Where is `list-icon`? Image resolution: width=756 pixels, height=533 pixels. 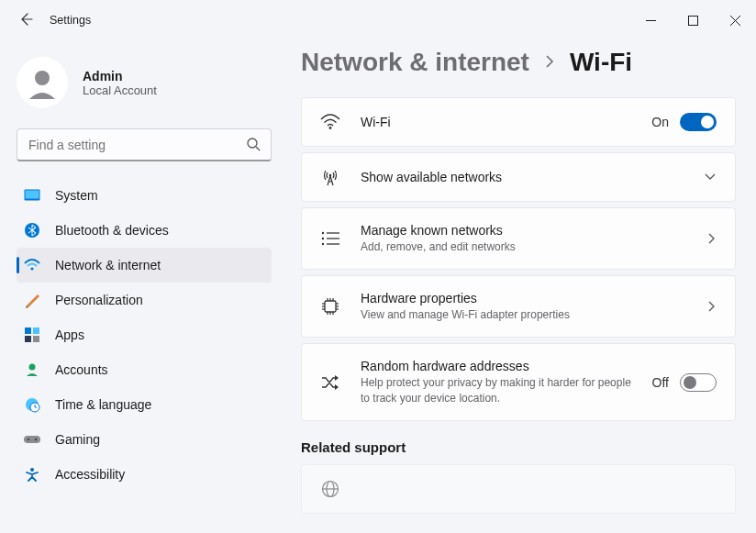
list-icon is located at coordinates (330, 239).